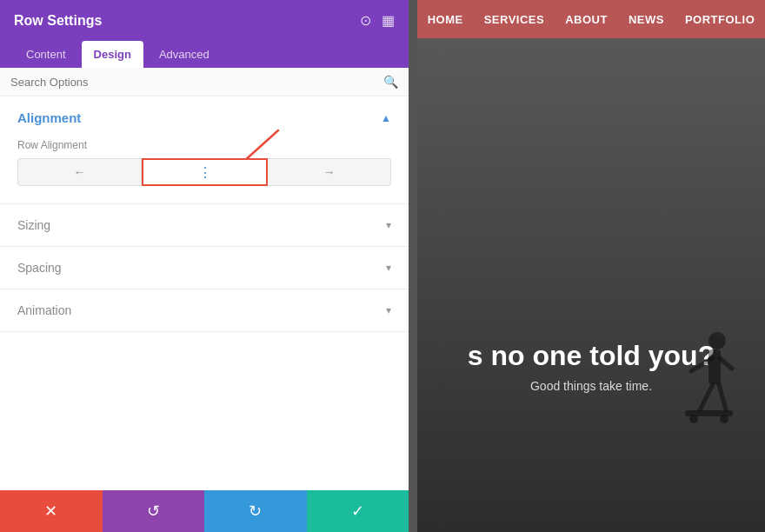 This screenshot has width=765, height=532. I want to click on nav-portfolio: PORTFOLIO, so click(720, 19).